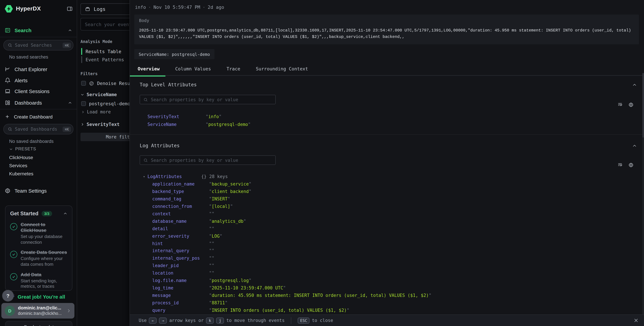 The height and width of the screenshot is (326, 644). Describe the element at coordinates (394, 288) in the screenshot. I see `attribute-row: log_time "2025-11-10 23:59:47.000 UTC"` at that location.